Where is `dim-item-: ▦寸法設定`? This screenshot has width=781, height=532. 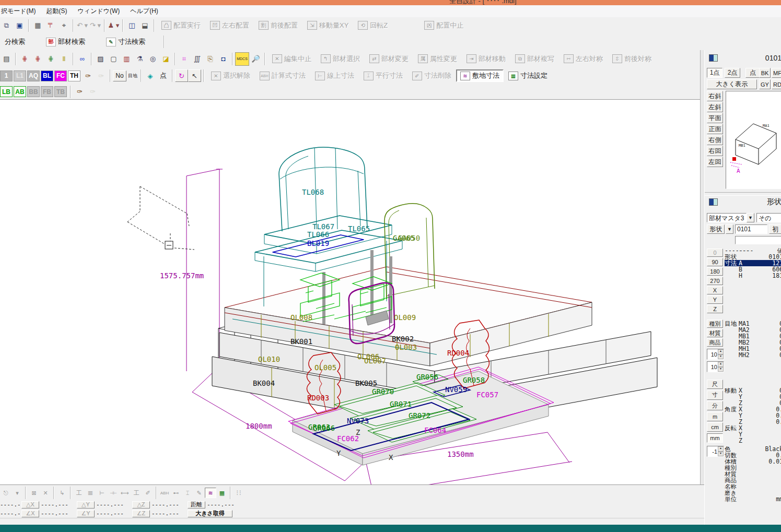 dim-item-: ▦寸法設定 is located at coordinates (528, 76).